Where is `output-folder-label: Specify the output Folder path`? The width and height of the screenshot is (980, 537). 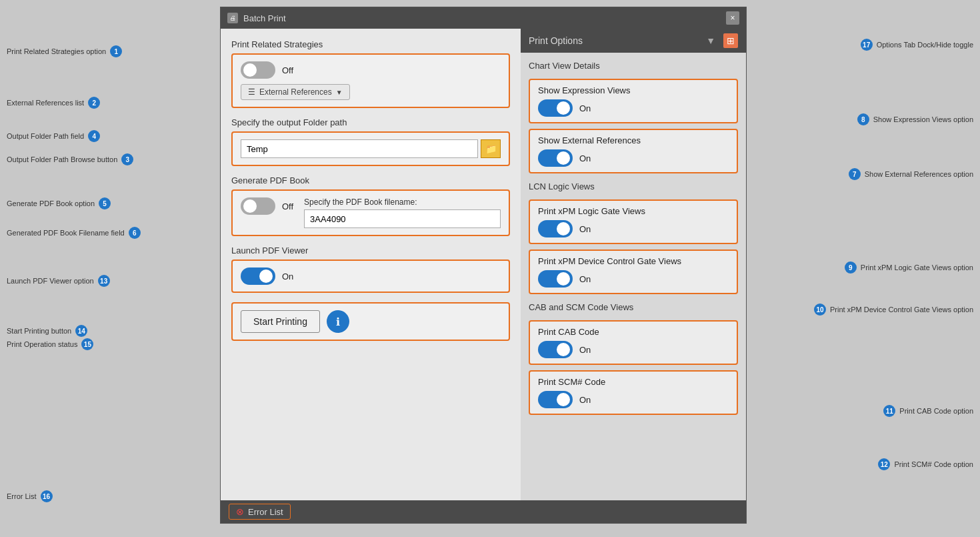 output-folder-label: Specify the output Folder path is located at coordinates (371, 123).